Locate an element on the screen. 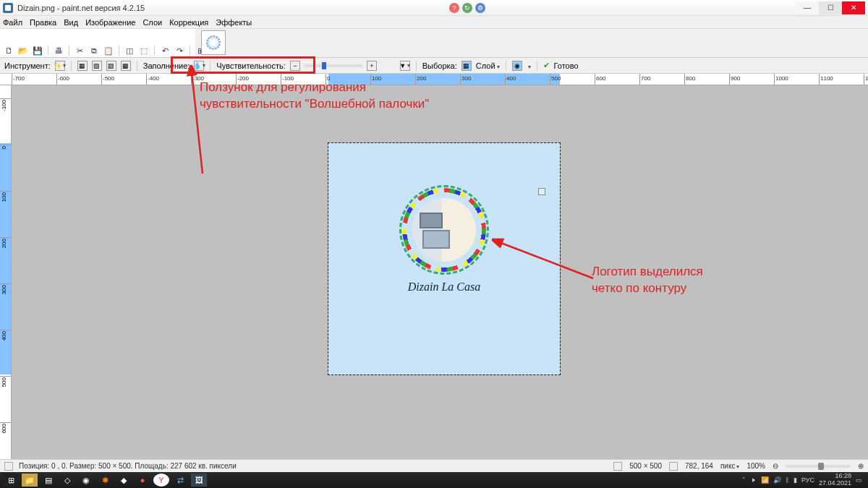  scope-icon: ▦ is located at coordinates (467, 66).